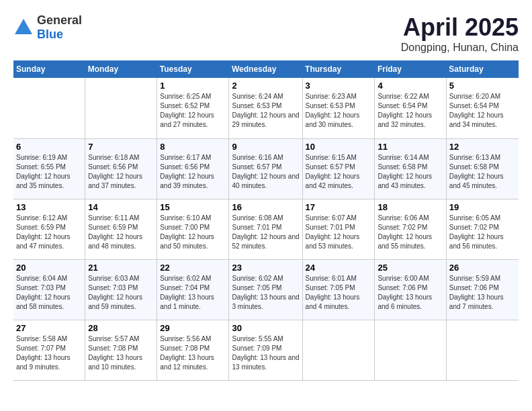 The height and width of the screenshot is (411, 532). What do you see at coordinates (482, 146) in the screenshot?
I see `day-number: 12` at bounding box center [482, 146].